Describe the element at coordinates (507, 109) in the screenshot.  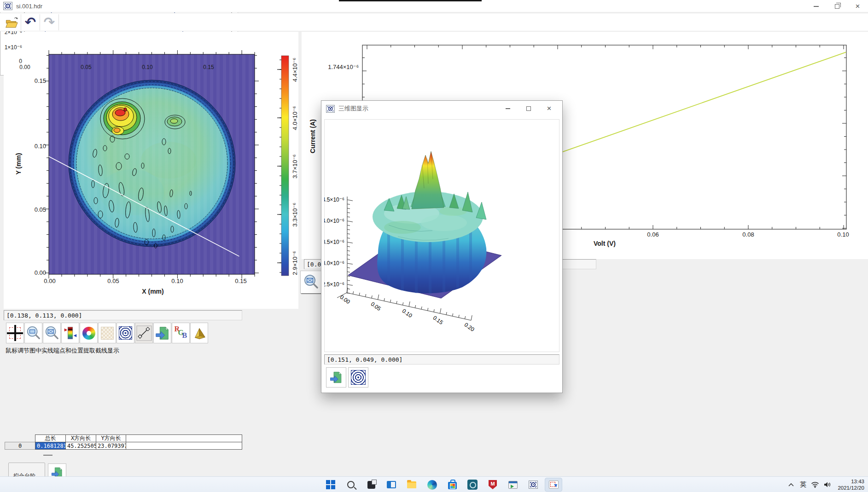
I see `dialog-minimize-button` at that location.